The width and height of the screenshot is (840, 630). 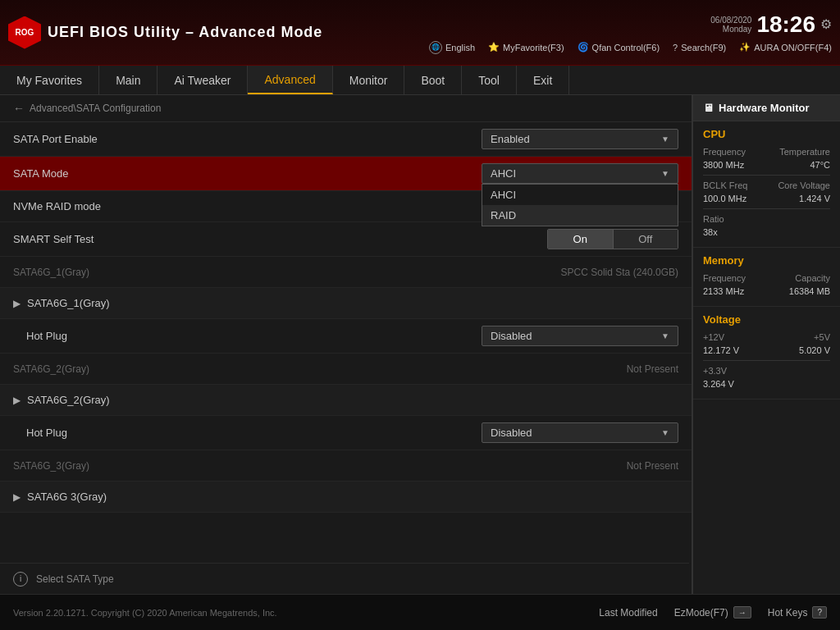 What do you see at coordinates (346, 433) in the screenshot?
I see `hot-plug-2-row: Hot Plug Disabled ▼` at bounding box center [346, 433].